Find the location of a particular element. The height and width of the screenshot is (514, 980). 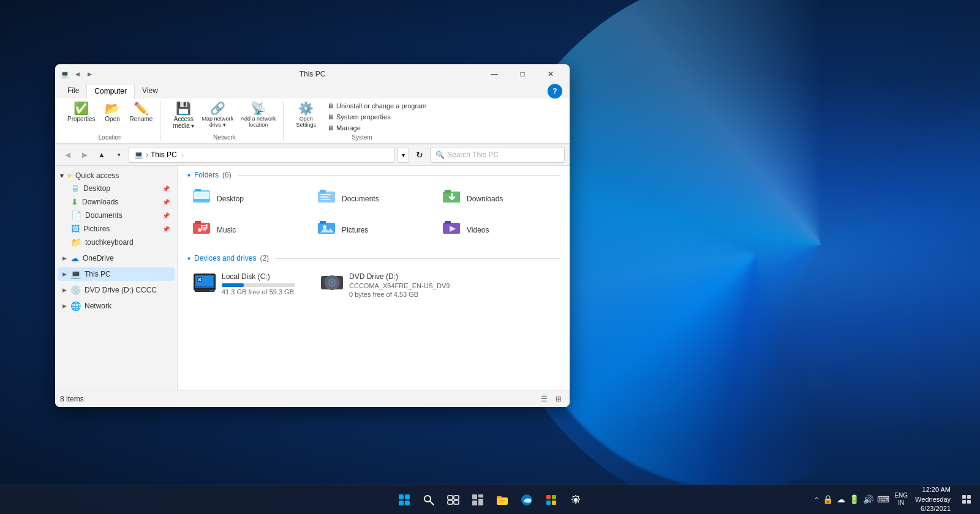

system-props-button: 🖥 System properties is located at coordinates (377, 117).